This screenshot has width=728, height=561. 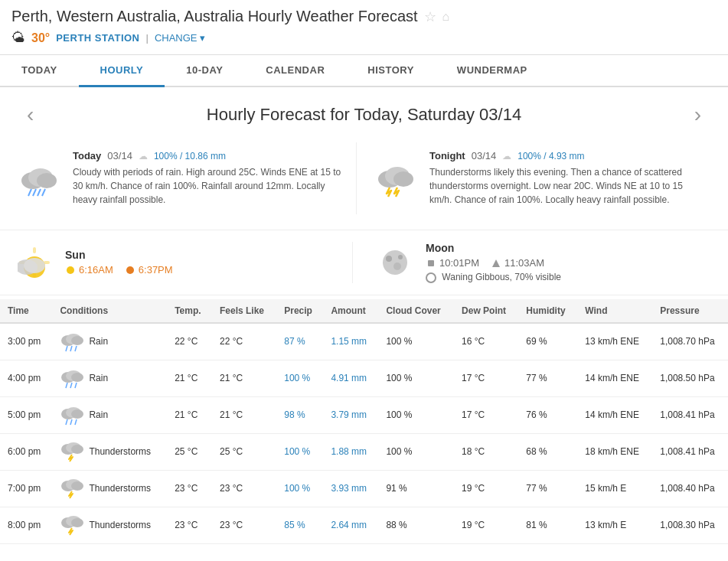 What do you see at coordinates (208, 178) in the screenshot?
I see `forecast-today-content: Today 03/14 ☁ 100% / 10.86 mm Cloudy wit…` at bounding box center [208, 178].